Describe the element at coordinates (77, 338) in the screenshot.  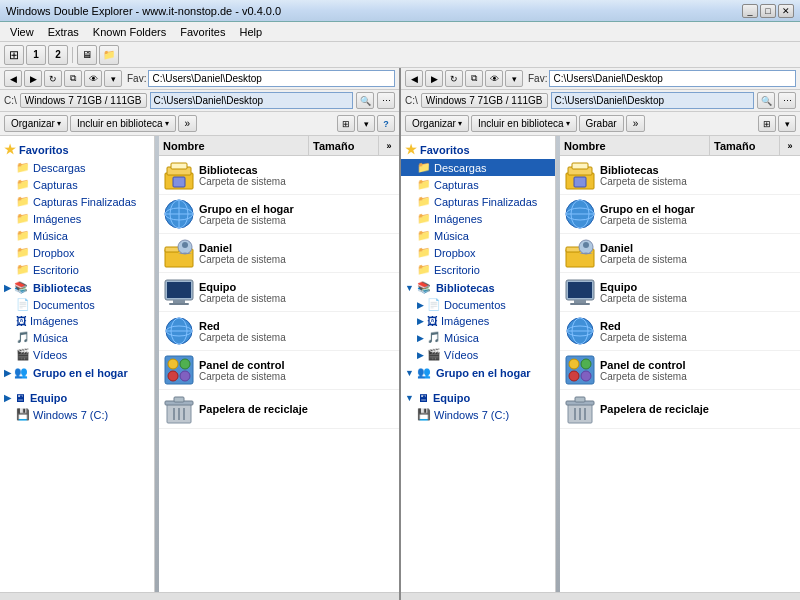
I see `left-sidebar-item-musica2: 🎵 Música` at that location.